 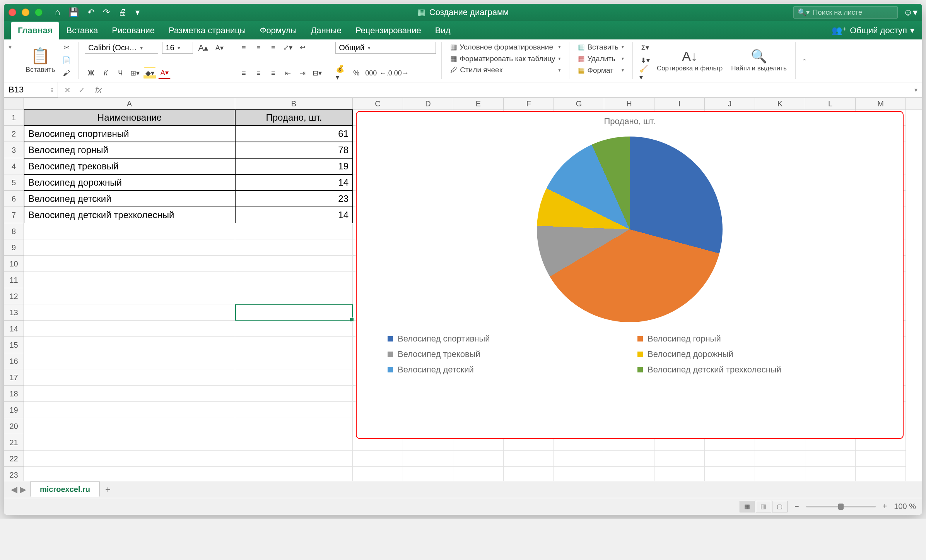 What do you see at coordinates (203, 48) in the screenshot?
I see `increase-font-icon: A▴` at bounding box center [203, 48].